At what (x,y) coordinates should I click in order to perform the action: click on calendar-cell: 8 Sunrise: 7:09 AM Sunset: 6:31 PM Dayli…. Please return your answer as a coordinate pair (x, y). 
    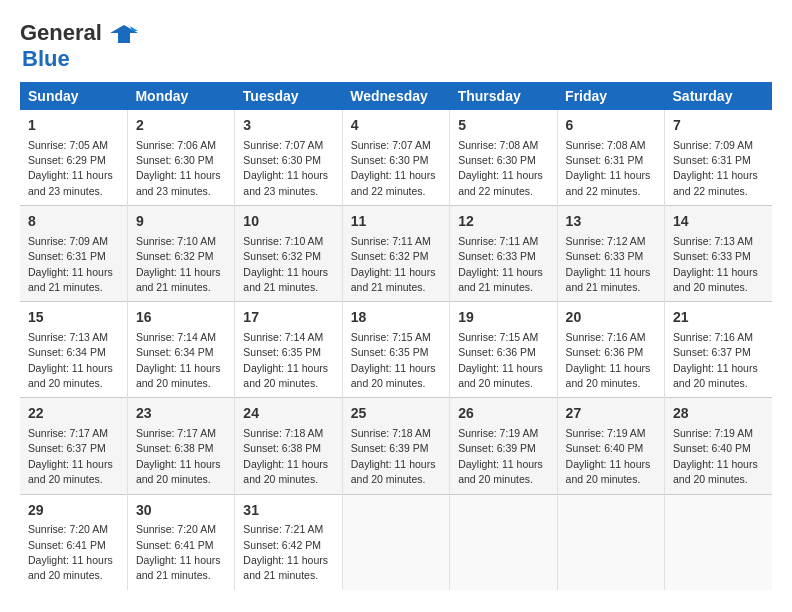
    Looking at the image, I should click on (74, 254).